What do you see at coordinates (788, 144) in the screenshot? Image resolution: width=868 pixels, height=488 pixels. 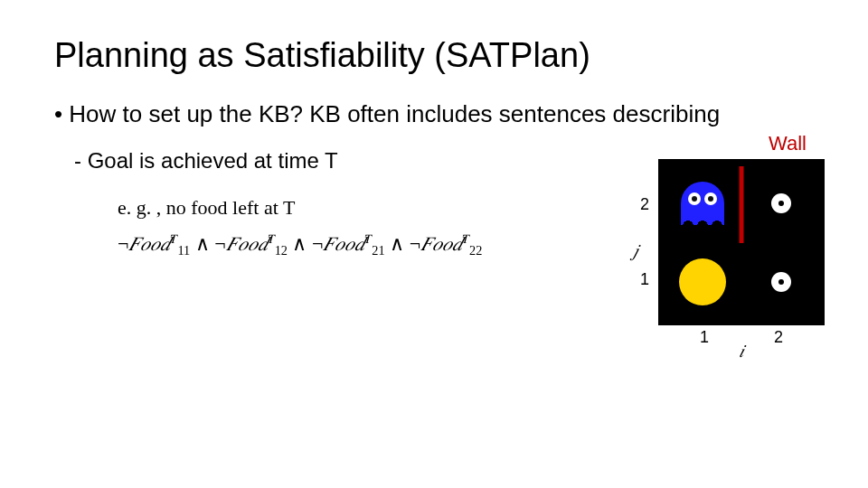 I see `wall-label: Wall` at bounding box center [788, 144].